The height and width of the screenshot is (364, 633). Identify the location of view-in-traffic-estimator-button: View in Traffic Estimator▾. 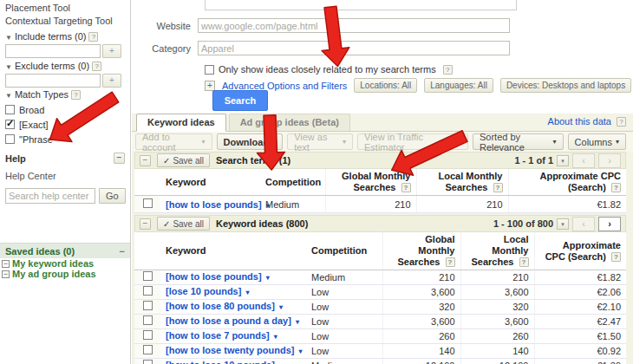
(413, 142).